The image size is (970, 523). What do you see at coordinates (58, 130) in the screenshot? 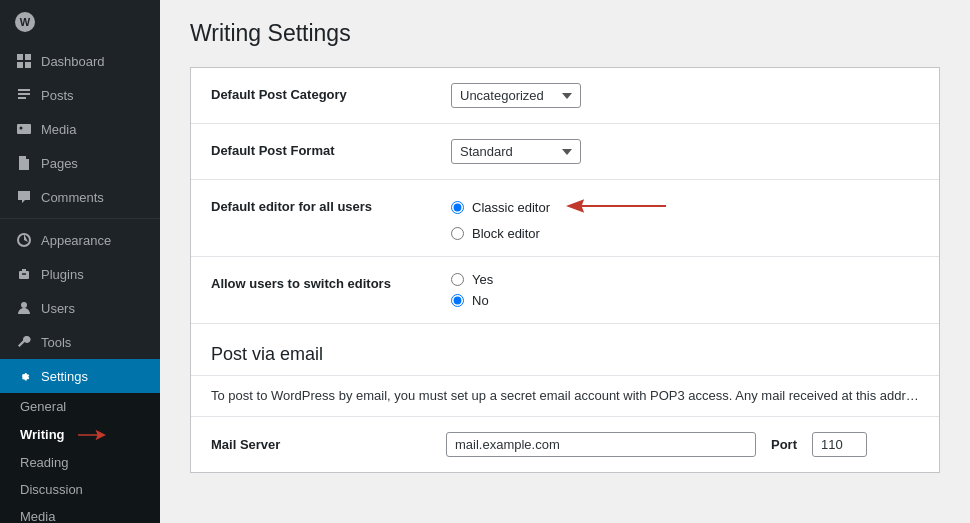
I see `media-label: Media` at bounding box center [58, 130].